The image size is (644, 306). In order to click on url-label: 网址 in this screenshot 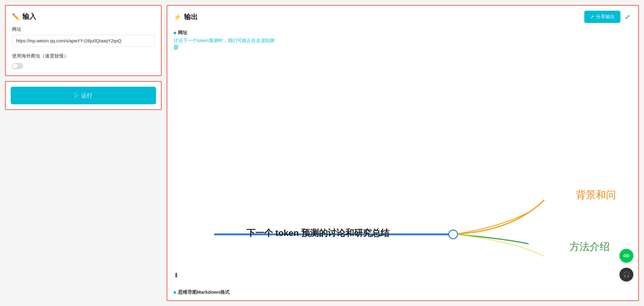, I will do `click(83, 30)`.